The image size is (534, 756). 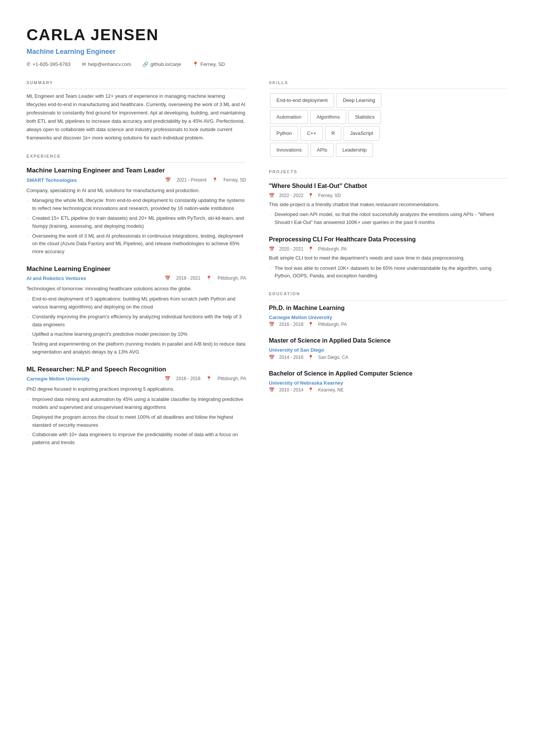 What do you see at coordinates (48, 64) in the screenshot?
I see `phone-contact: ✆ +1-605-395-6783` at bounding box center [48, 64].